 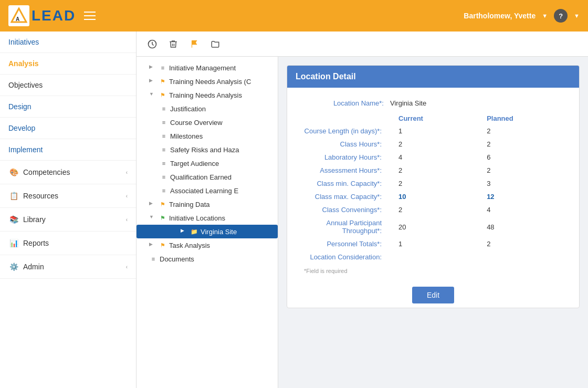 What do you see at coordinates (207, 95) in the screenshot?
I see `tree-item-tna: ▼ ⚑ Training Needs Analysis` at bounding box center [207, 95].